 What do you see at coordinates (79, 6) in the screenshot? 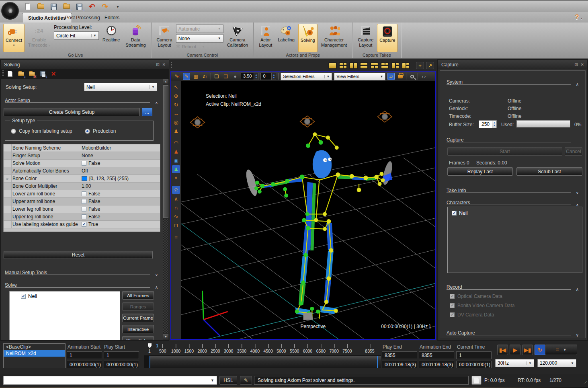
I see `export-icon: ↓` at bounding box center [79, 6].